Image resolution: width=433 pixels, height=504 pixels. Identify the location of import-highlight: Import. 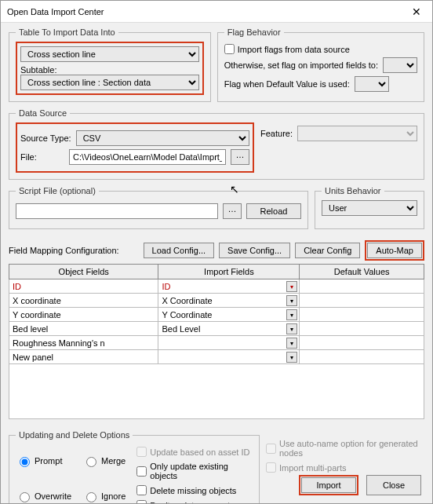
(329, 485).